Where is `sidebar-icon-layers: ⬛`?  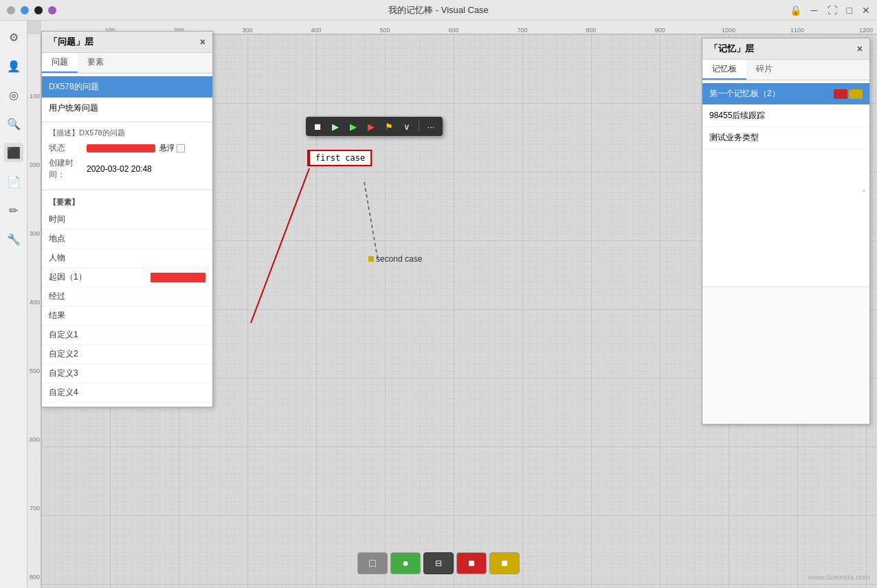 sidebar-icon-layers: ⬛ is located at coordinates (14, 152).